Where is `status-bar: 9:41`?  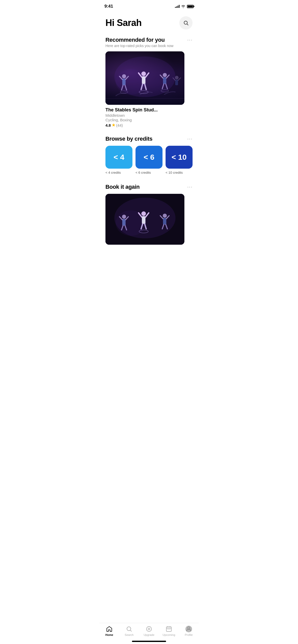 status-bar: 9:41 is located at coordinates (149, 6).